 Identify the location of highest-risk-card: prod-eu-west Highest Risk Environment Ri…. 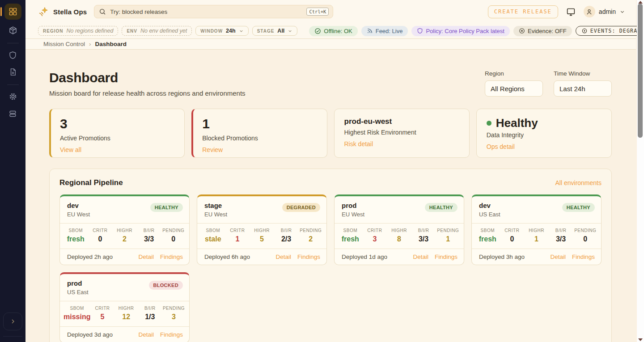
(402, 133).